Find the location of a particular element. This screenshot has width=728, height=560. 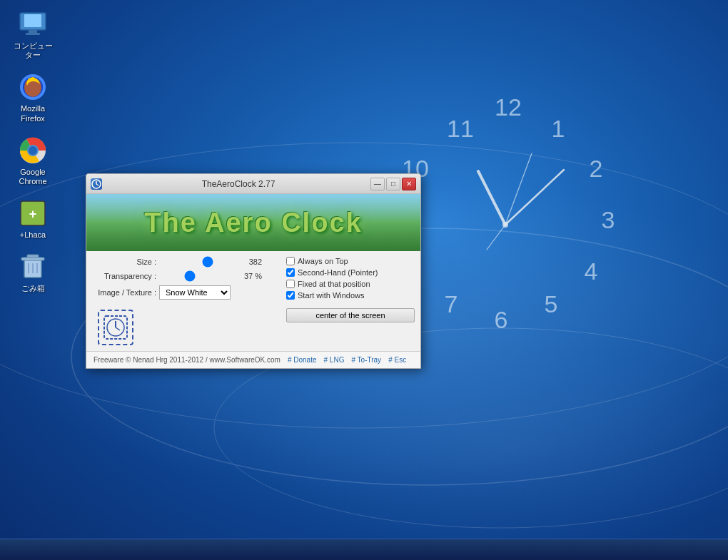

footer-esc: # Esc is located at coordinates (397, 360).